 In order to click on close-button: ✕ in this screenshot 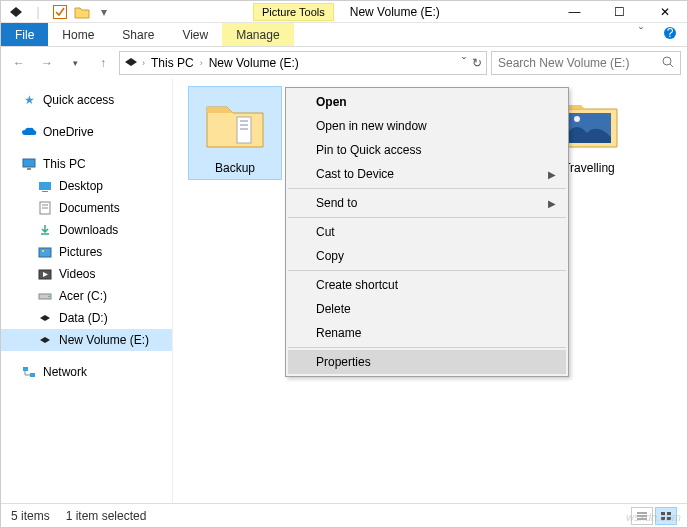, I will do `click(664, 12)`.